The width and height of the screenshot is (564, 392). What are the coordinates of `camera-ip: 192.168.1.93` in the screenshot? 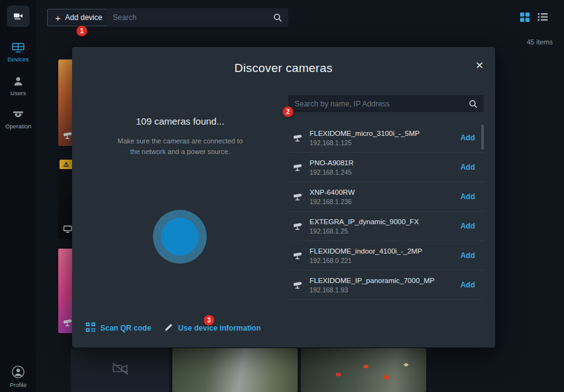 It's located at (385, 290).